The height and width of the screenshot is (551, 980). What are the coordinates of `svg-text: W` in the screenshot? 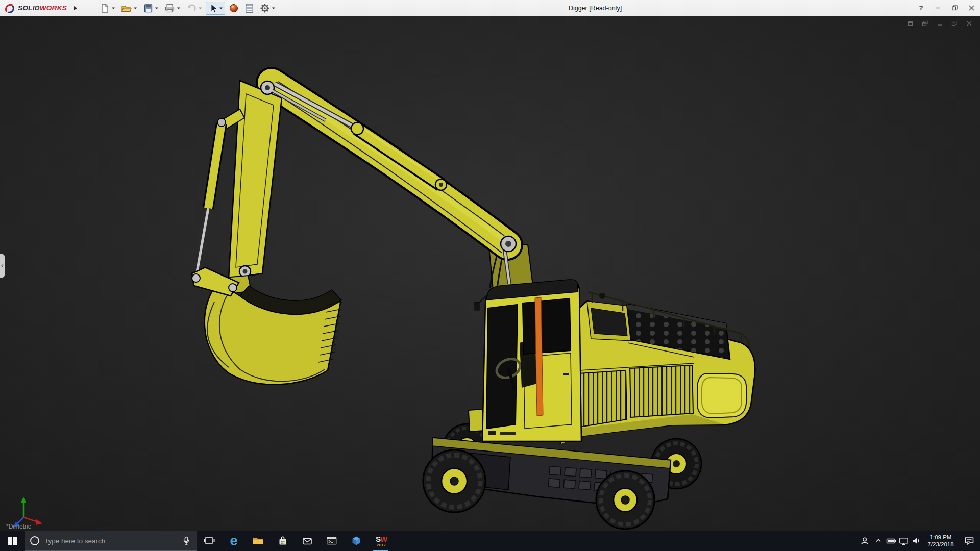 It's located at (384, 539).